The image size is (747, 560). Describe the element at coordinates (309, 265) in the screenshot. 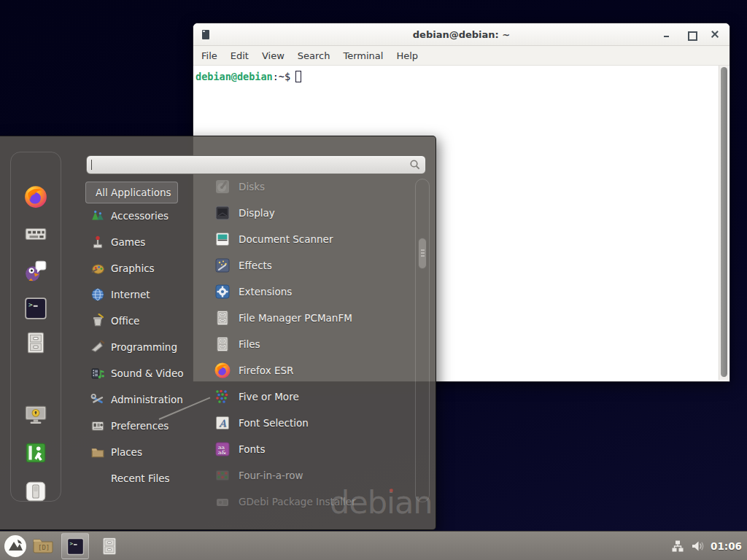

I see `app-effects: Effects` at that location.